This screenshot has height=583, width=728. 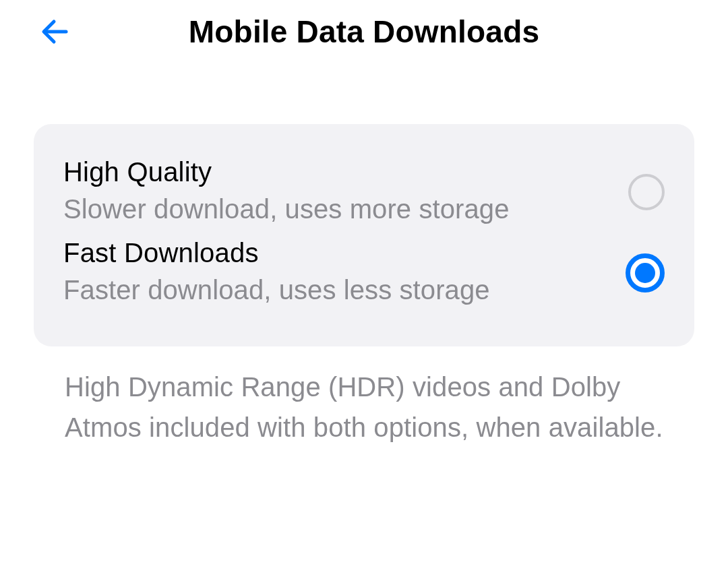 What do you see at coordinates (645, 273) in the screenshot?
I see `radio-fast-downloads` at bounding box center [645, 273].